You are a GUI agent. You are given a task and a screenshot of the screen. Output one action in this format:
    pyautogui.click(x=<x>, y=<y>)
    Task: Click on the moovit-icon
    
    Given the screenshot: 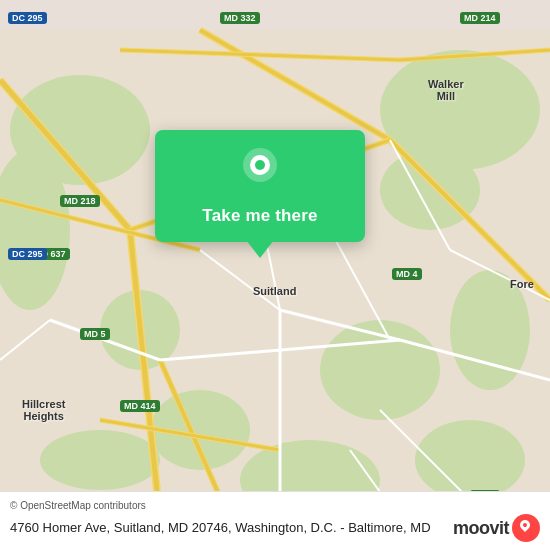 What is the action you would take?
    pyautogui.click(x=526, y=528)
    